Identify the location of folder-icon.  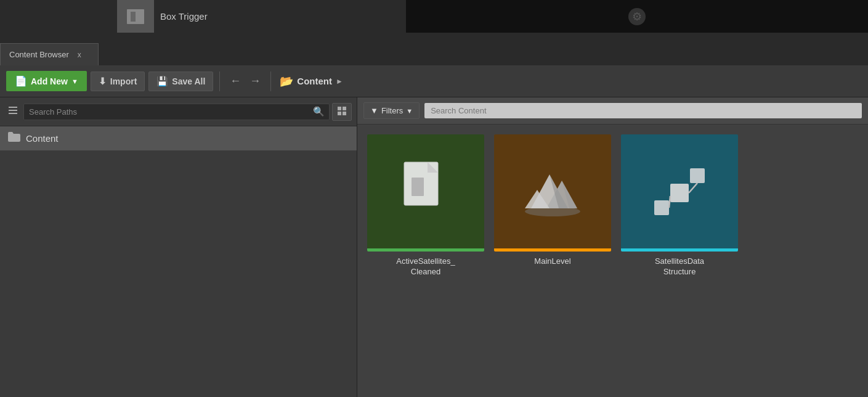
(14, 138).